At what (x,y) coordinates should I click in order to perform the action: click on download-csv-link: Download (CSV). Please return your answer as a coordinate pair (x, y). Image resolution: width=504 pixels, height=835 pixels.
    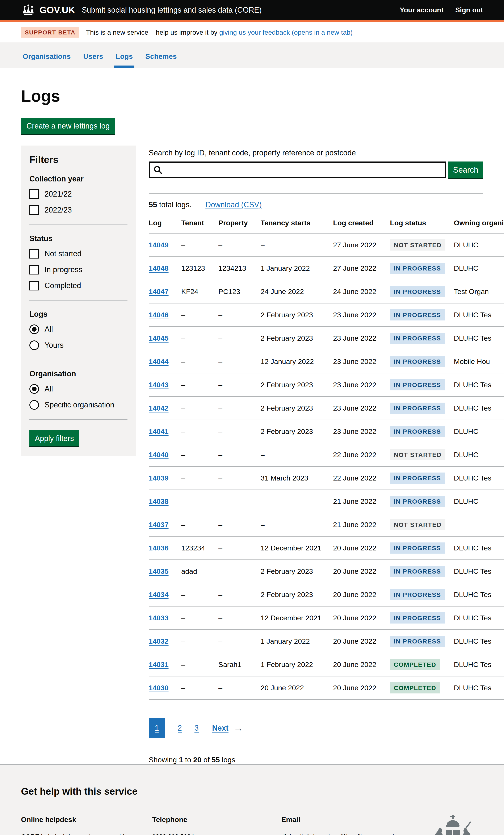
    Looking at the image, I should click on (234, 205).